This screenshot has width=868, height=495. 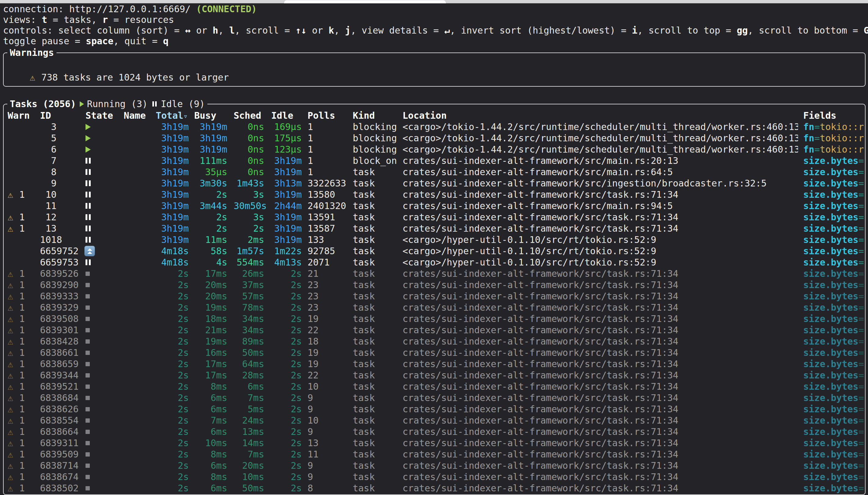 I want to click on task-row: ⚠168386612s16ms50ms2s19taskcrates/sui-in…, so click(x=434, y=353).